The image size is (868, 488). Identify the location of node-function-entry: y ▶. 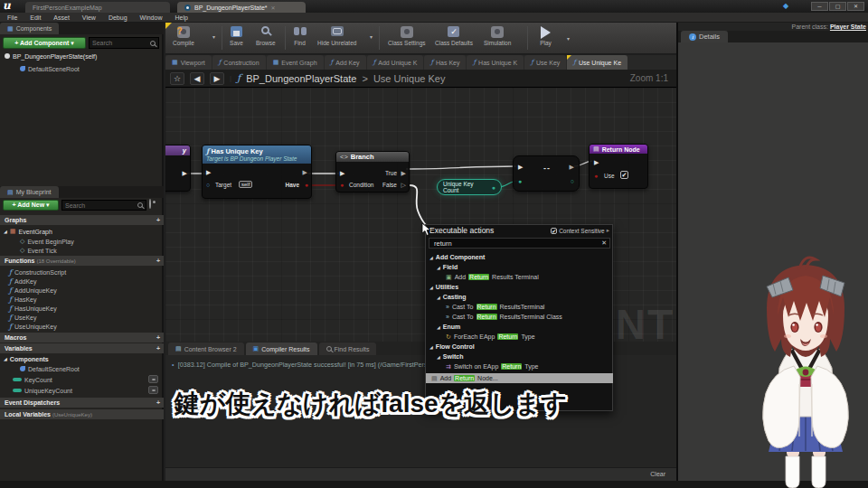
(178, 168).